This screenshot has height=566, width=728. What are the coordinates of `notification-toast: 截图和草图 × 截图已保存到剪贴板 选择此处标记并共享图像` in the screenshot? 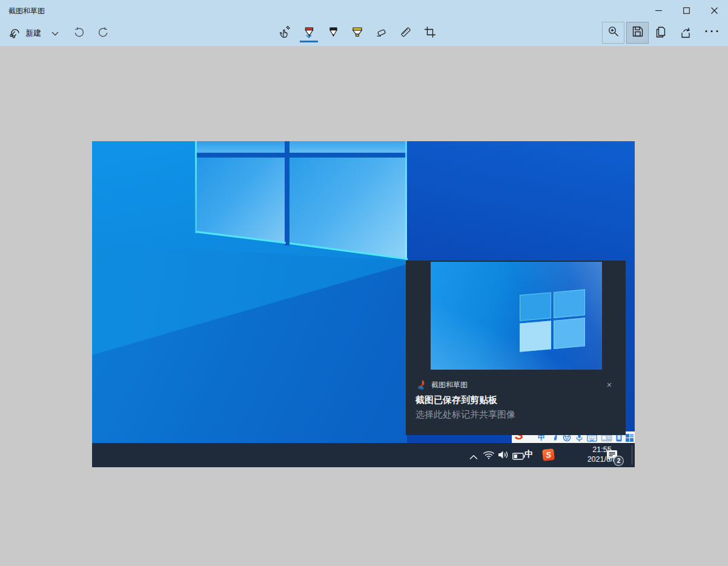 It's located at (516, 348).